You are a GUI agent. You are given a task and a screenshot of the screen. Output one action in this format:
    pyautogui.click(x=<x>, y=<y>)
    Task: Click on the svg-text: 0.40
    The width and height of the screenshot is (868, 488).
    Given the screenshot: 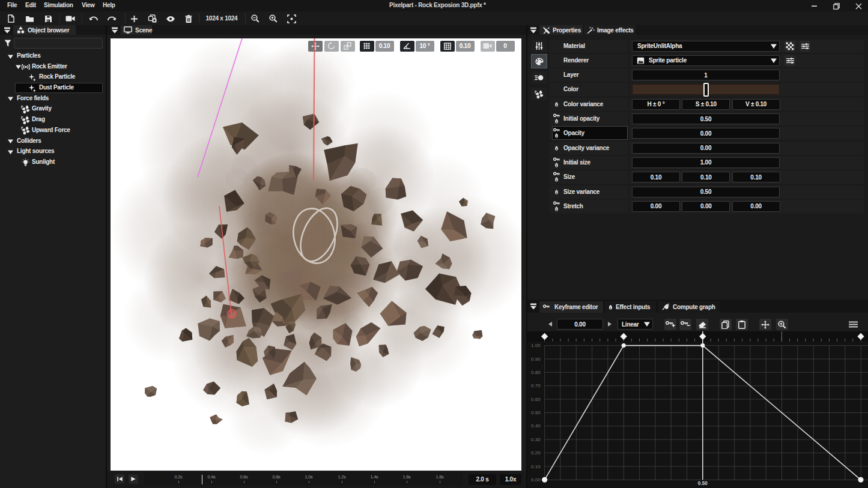 What is the action you would take?
    pyautogui.click(x=536, y=426)
    